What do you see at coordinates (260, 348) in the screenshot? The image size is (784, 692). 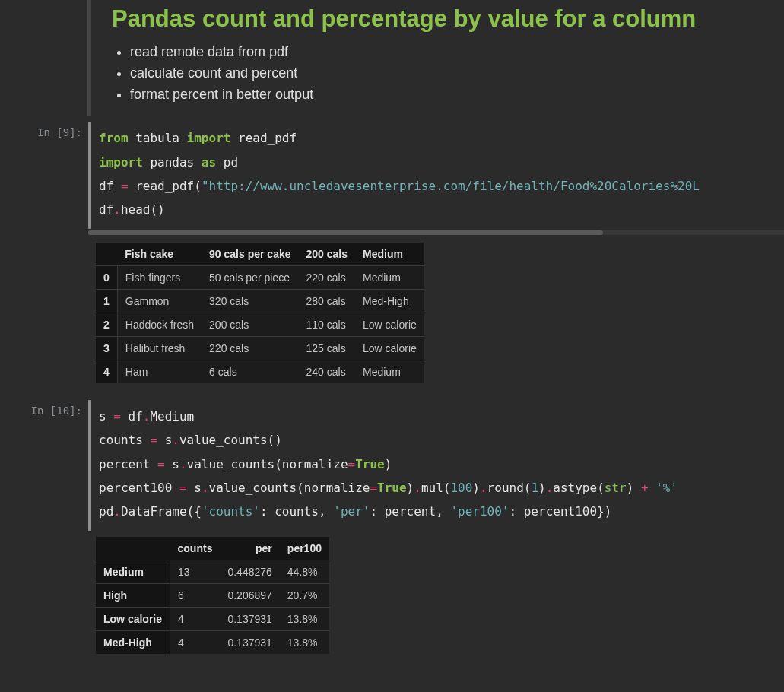 I see `table-row: 3 Halibut fresh 220 cals 125 cals Low ca…` at bounding box center [260, 348].